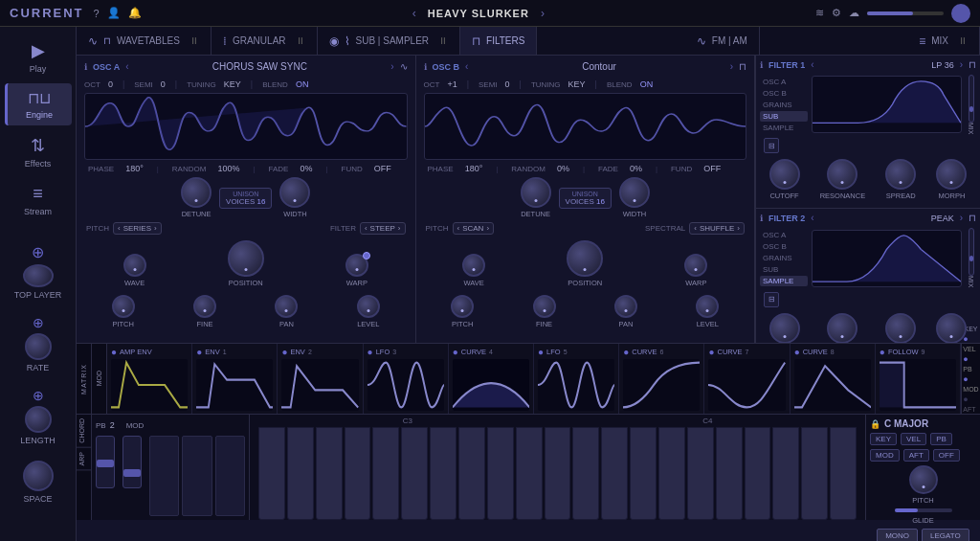  Describe the element at coordinates (38, 104) in the screenshot. I see `sidebar-item-engine: ⊓⊔ Engine` at that location.